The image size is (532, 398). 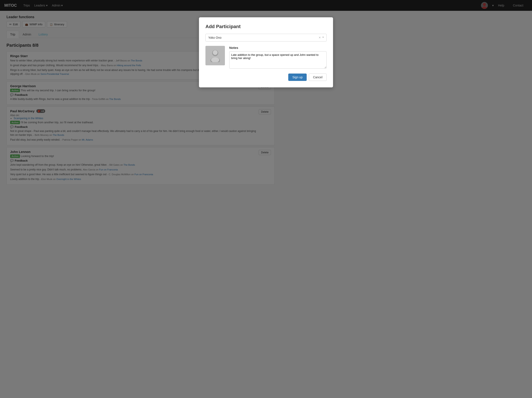 What do you see at coordinates (298, 77) in the screenshot?
I see `sign-up-button: Sign up` at bounding box center [298, 77].